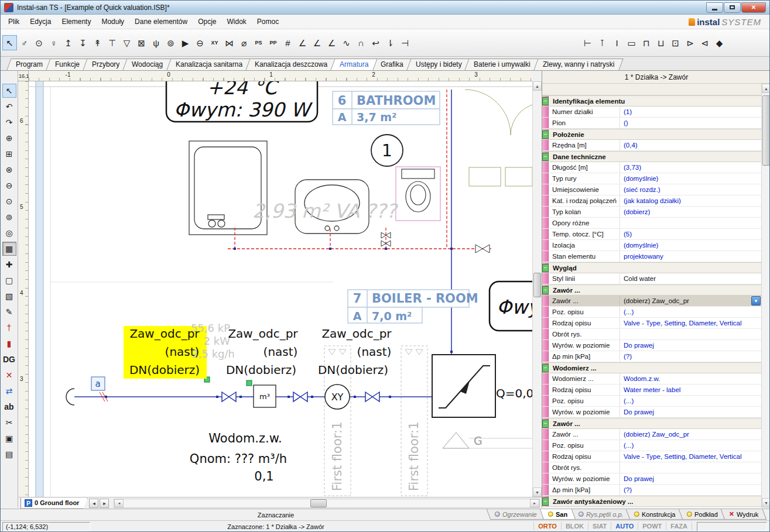 Image resolution: width=770 pixels, height=532 pixels. Describe the element at coordinates (9, 265) in the screenshot. I see `pan-icon: ✚` at that location.